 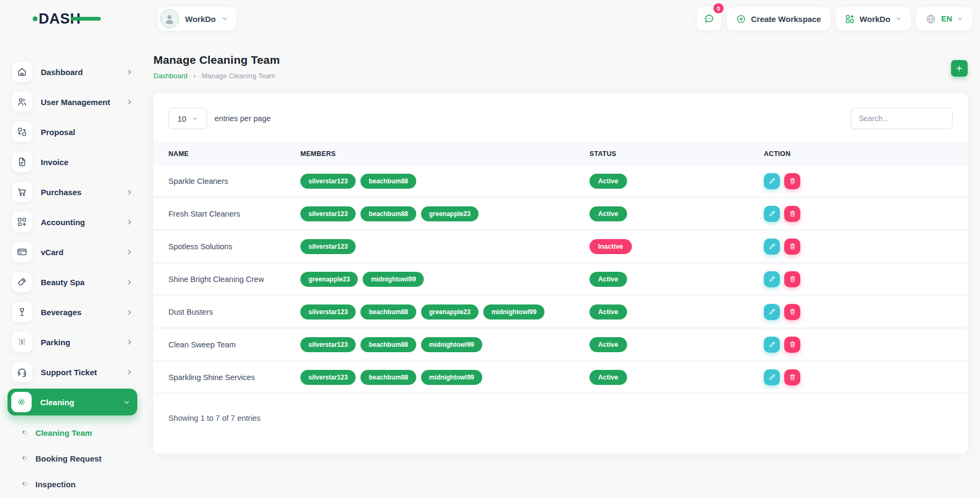 I want to click on plus-circle-icon, so click(x=741, y=19).